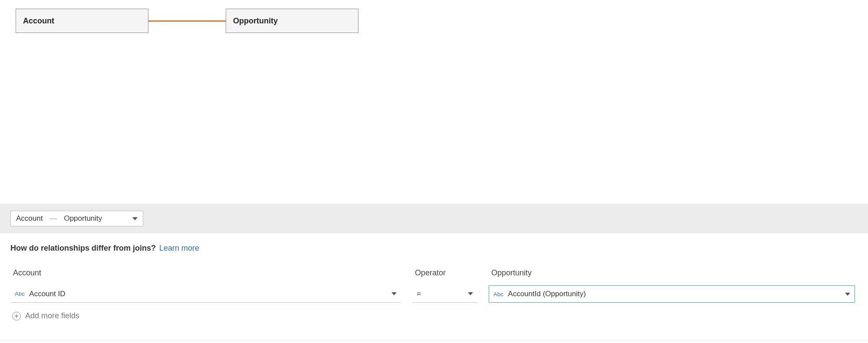 The height and width of the screenshot is (343, 868). Describe the element at coordinates (419, 294) in the screenshot. I see `operator-value: =` at that location.